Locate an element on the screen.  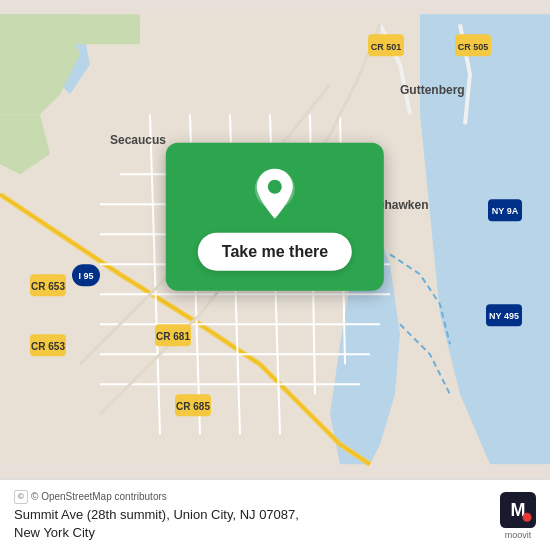
svg-text: CR 685 is located at coordinates (193, 406).